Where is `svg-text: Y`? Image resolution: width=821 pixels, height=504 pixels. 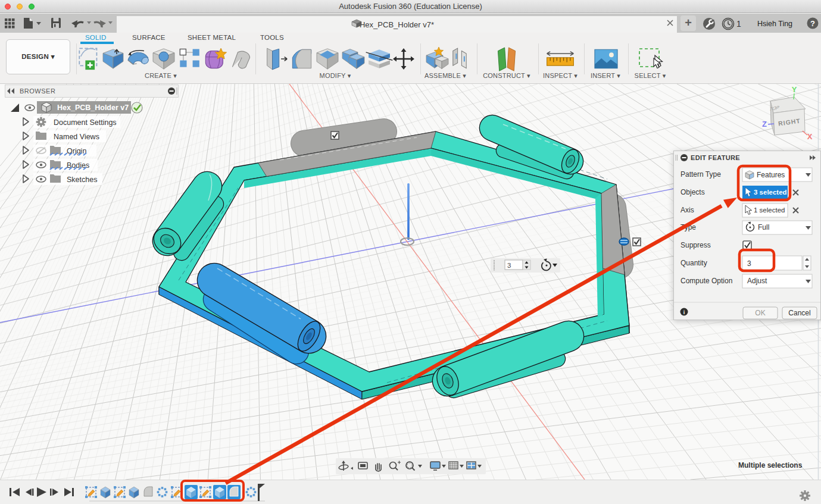 svg-text: Y is located at coordinates (794, 89).